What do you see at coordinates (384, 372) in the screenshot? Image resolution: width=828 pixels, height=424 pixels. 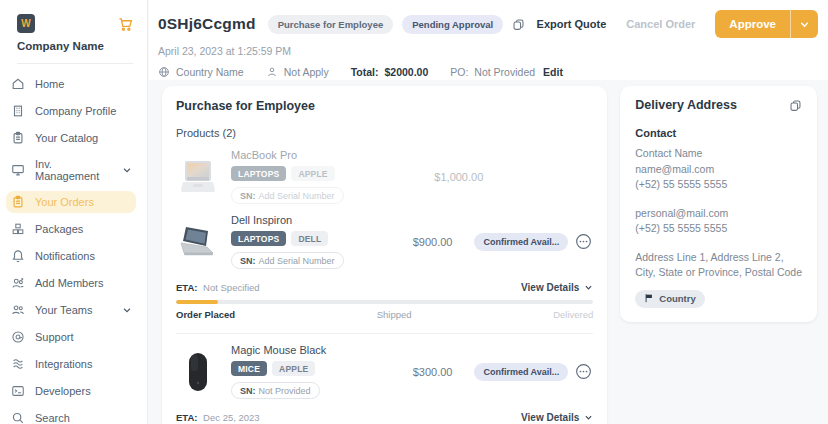 I see `product-row-magic-mouse: Magic Mouse Black MICE APPLE SN: Not Pro…` at bounding box center [384, 372].